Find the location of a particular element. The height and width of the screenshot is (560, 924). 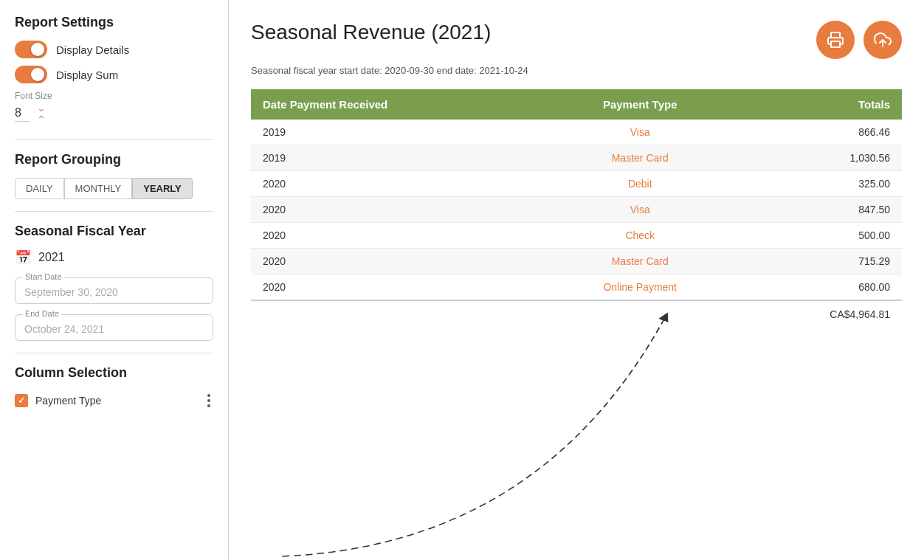

cell-total: 866.46 is located at coordinates (819, 133).